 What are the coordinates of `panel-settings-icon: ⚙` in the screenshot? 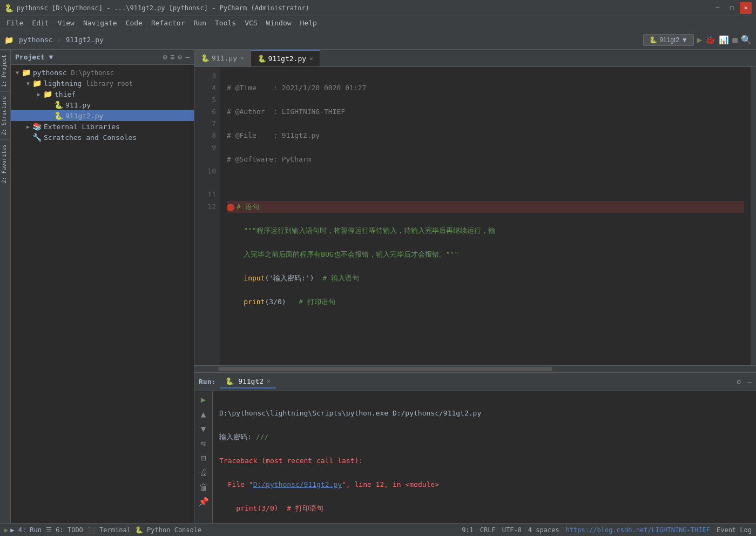 It's located at (739, 381).